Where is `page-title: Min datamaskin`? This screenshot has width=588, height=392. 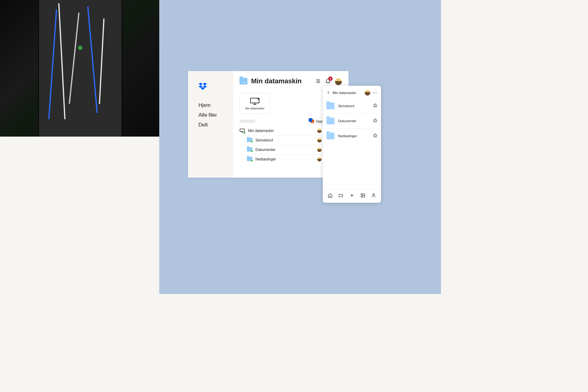 page-title: Min datamaskin is located at coordinates (276, 81).